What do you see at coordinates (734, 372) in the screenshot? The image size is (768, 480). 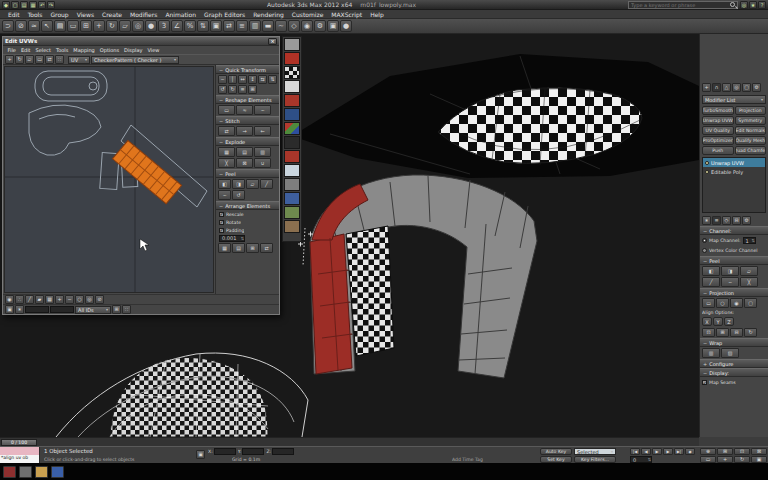 I see `rollout-display: Display:` at bounding box center [734, 372].